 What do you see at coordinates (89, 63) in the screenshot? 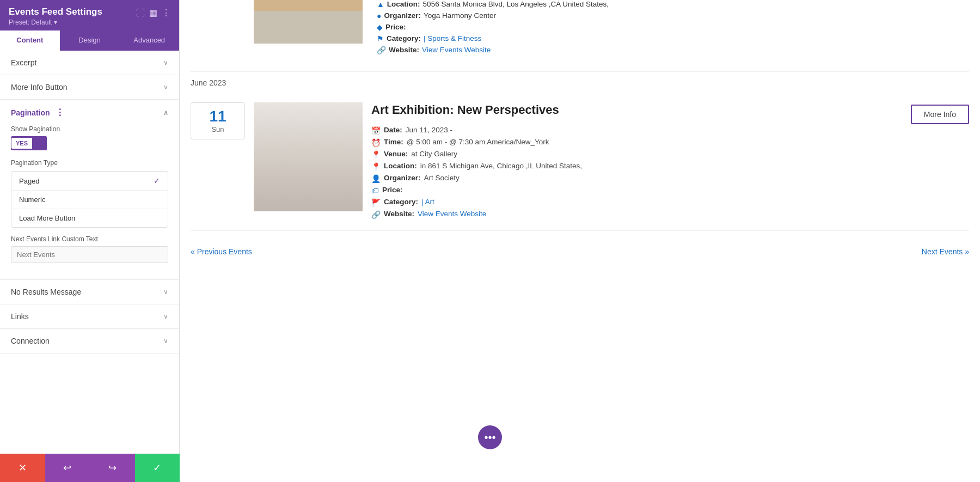
I see `section-excerpt: Excerpt ∨` at bounding box center [89, 63].